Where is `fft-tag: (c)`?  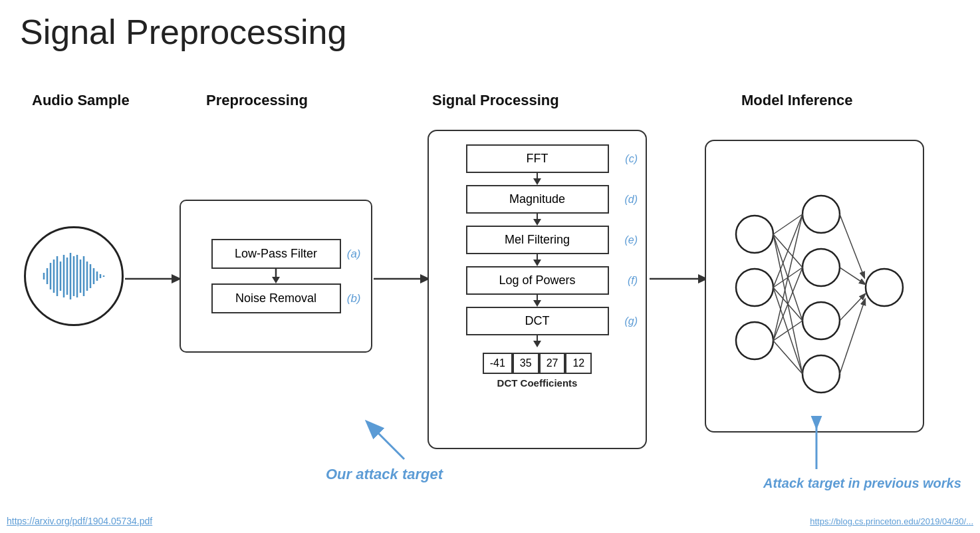 fft-tag: (c) is located at coordinates (632, 159).